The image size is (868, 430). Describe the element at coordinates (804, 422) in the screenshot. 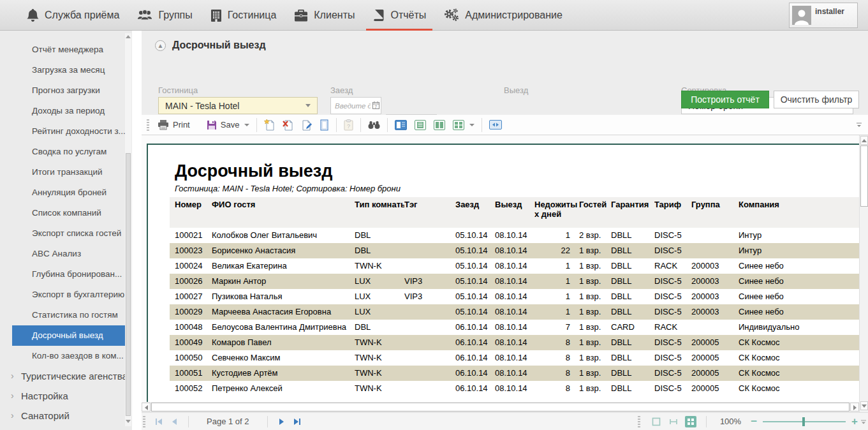

I see `zoom-slider-handle` at that location.